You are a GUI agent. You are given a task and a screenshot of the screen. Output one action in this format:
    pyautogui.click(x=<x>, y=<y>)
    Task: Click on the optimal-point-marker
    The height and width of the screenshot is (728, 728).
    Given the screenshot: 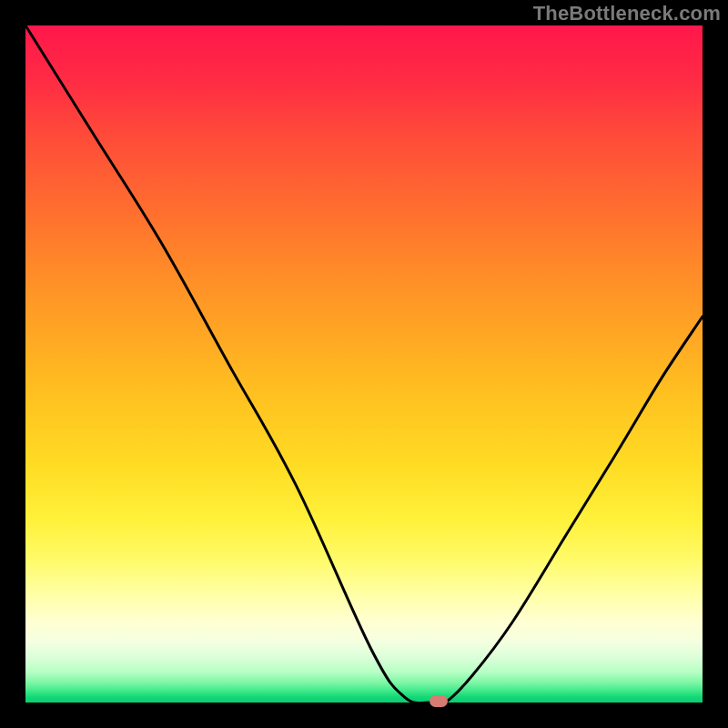 What is the action you would take?
    pyautogui.click(x=439, y=701)
    